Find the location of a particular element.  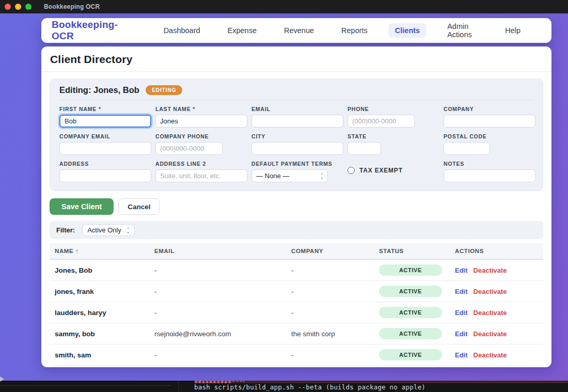

column-header-status: STATUS is located at coordinates (417, 251).